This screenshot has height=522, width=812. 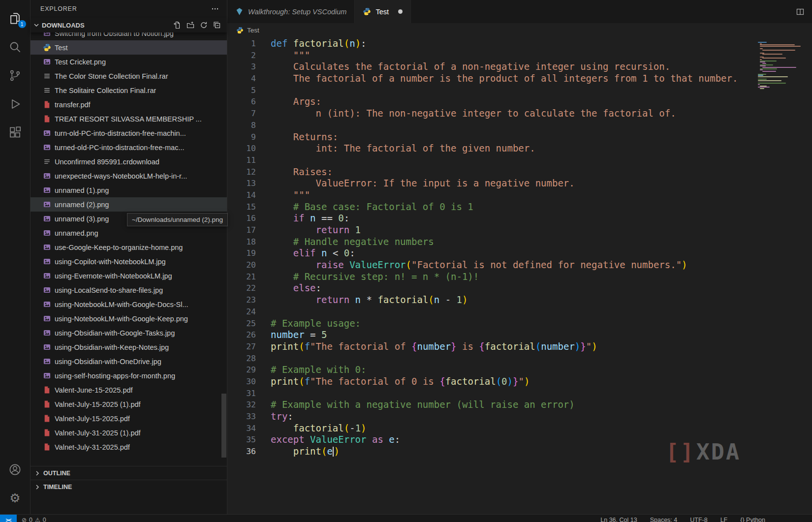 I want to click on status-bar-inner: >< ⊘ 0 ⚠ 0 Ln 36, Col 13Spaces: 4UTF-8LF…, so click(x=406, y=518).